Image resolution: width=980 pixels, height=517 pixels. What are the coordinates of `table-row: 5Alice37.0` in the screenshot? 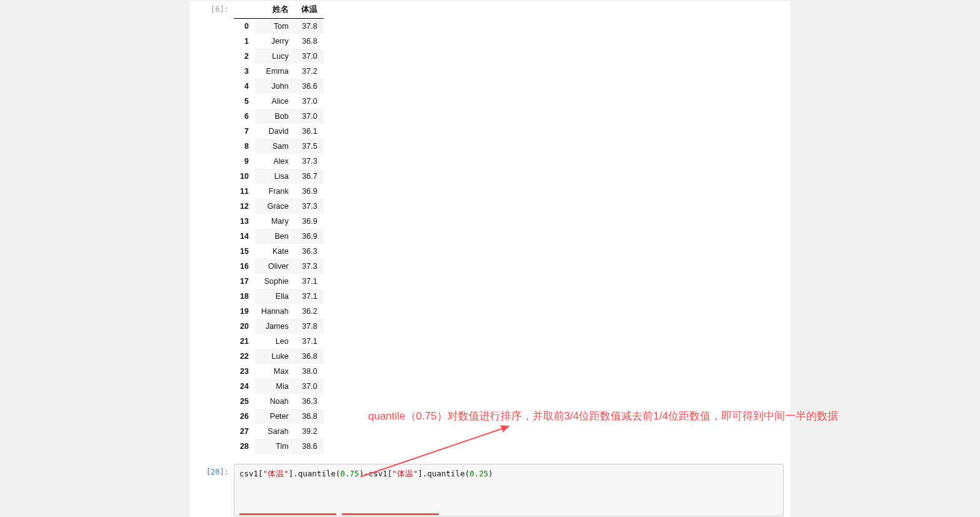 It's located at (279, 101).